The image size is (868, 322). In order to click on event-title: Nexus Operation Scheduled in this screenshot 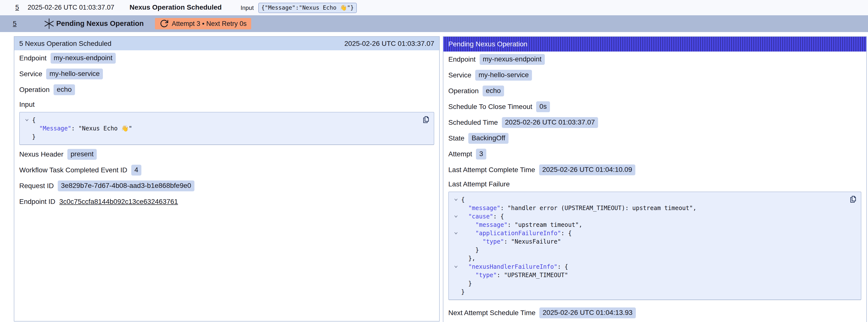, I will do `click(176, 7)`.